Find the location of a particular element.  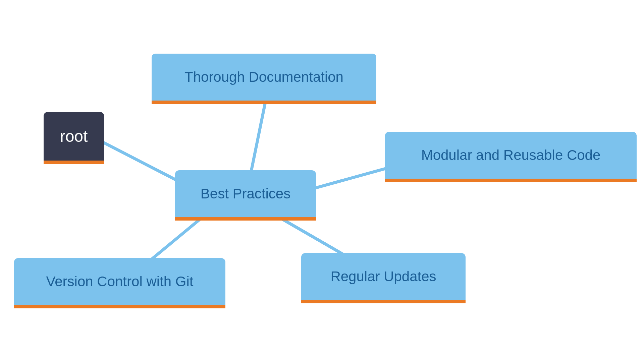

node-center-label: Best Practices is located at coordinates (246, 194).